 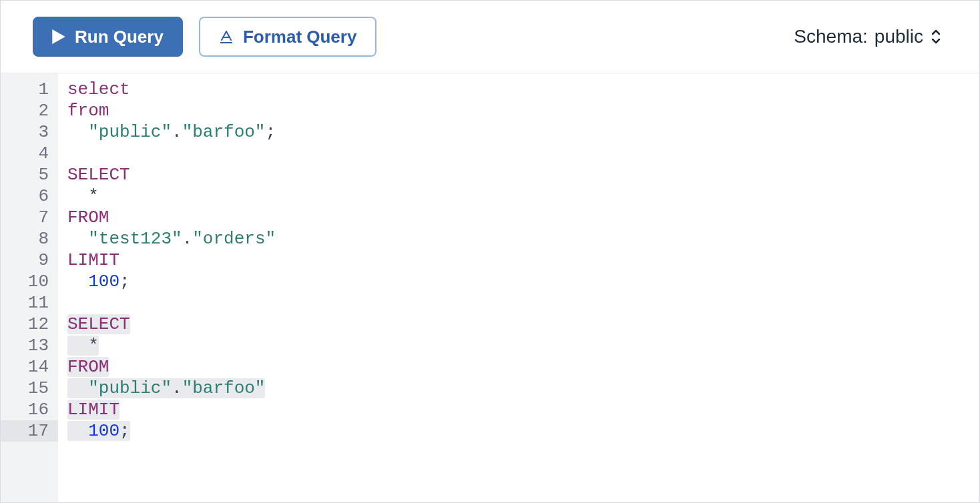 I want to click on line-number: 6, so click(x=31, y=196).